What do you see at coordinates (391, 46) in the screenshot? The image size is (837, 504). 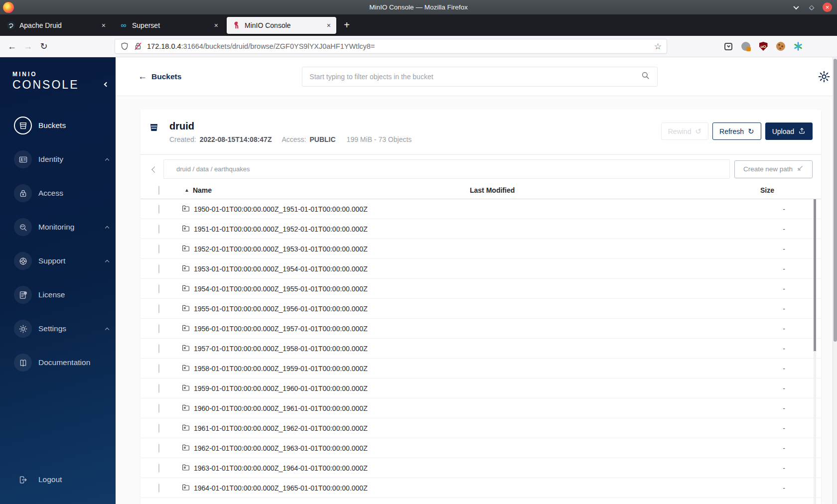 I see `url-bar: 172.18.0.4:31664/buckets/druid/browse/ZG…` at bounding box center [391, 46].